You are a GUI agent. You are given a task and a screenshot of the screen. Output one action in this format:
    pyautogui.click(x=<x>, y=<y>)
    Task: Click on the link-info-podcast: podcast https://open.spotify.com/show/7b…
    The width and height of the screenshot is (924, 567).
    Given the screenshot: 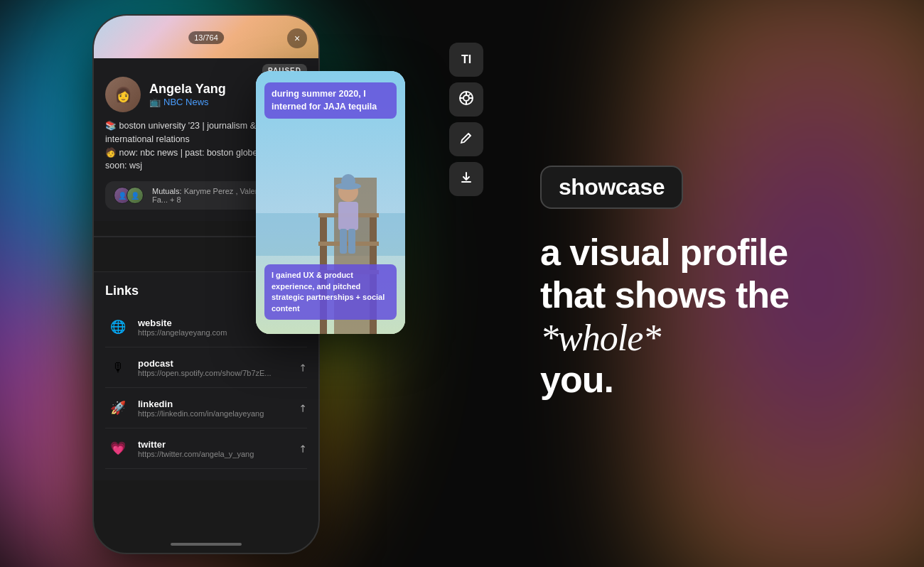 What is the action you would take?
    pyautogui.click(x=215, y=368)
    